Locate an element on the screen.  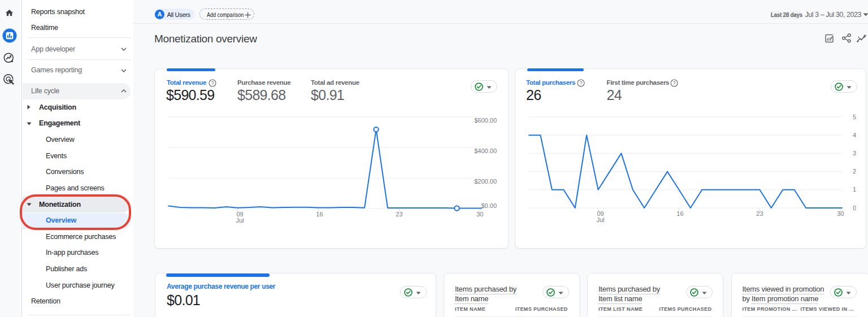
svg-text: $200.00 is located at coordinates (485, 181).